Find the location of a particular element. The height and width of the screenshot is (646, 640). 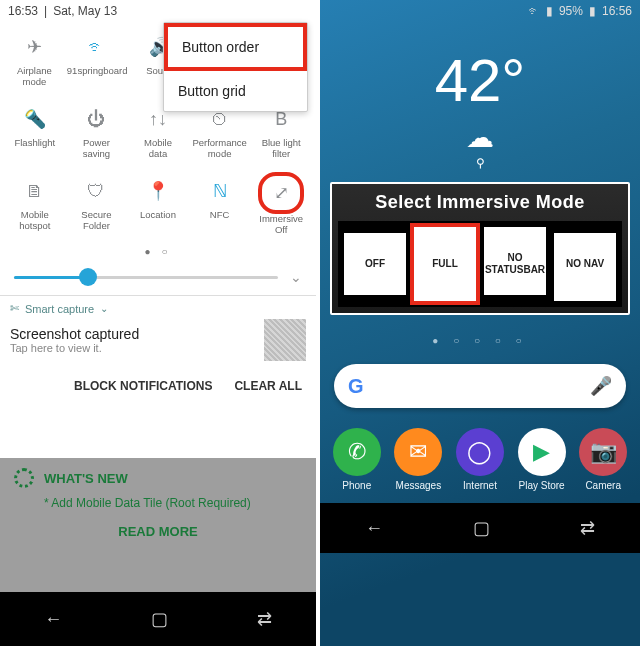

brightness-slider is located at coordinates (146, 278).